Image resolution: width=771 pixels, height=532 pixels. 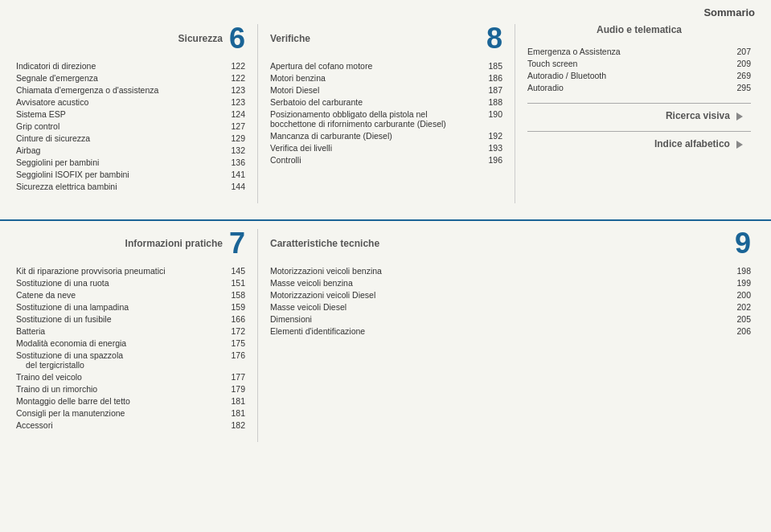 I want to click on caratteristiche-number: 9, so click(x=743, y=243).